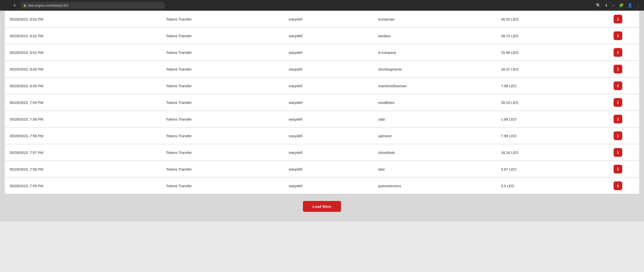  What do you see at coordinates (83, 53) in the screenshot?
I see `cell-date: 05/28/2023, 8:01 PM` at bounding box center [83, 53].